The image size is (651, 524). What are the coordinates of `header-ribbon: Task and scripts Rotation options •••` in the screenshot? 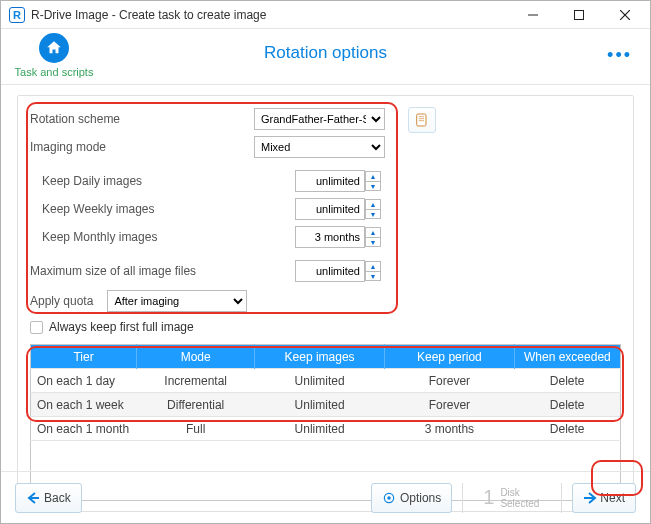 It's located at (326, 57).